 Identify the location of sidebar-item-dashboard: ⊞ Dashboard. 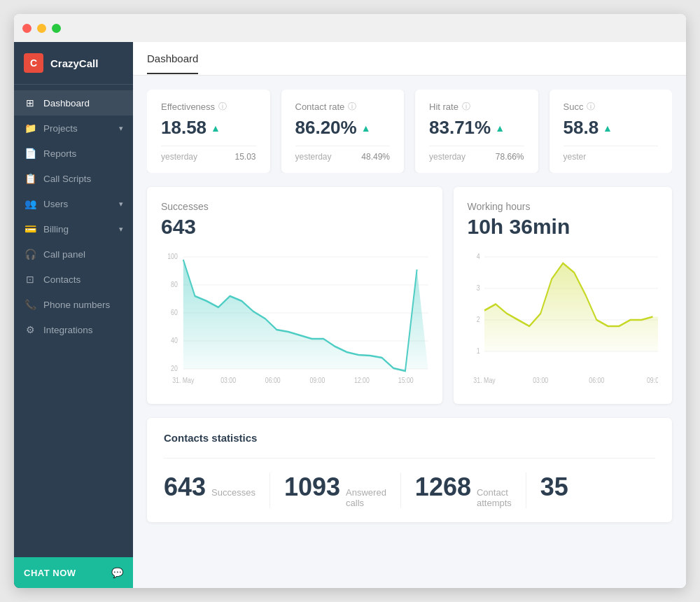
(74, 103).